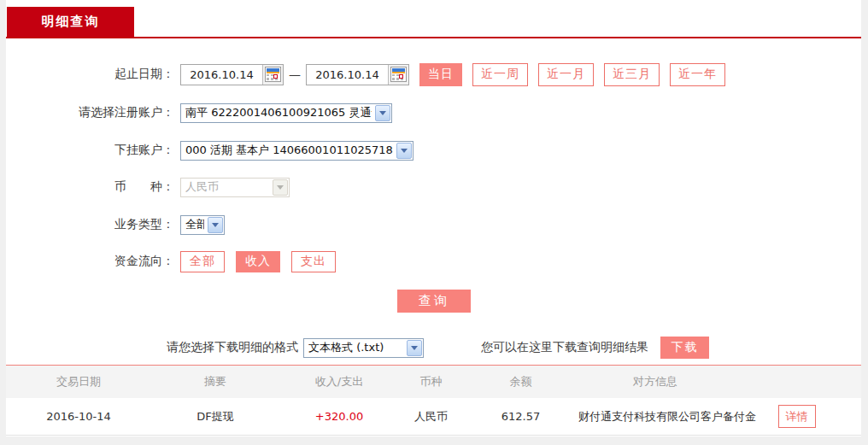 This screenshot has width=868, height=445. What do you see at coordinates (655, 382) in the screenshot?
I see `header-counterparty: 对方信息` at bounding box center [655, 382].